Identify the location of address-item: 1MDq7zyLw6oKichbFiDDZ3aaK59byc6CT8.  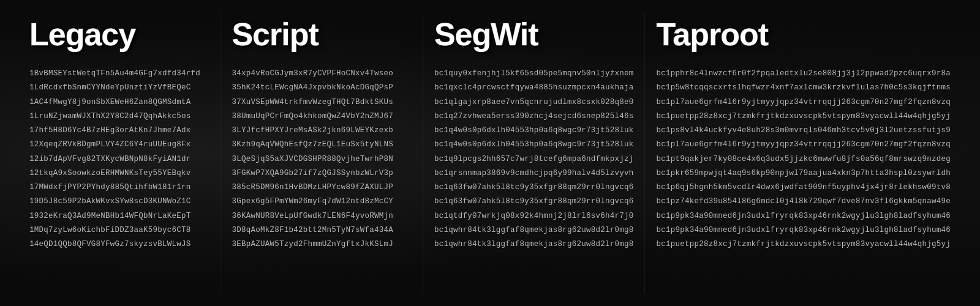
(119, 230).